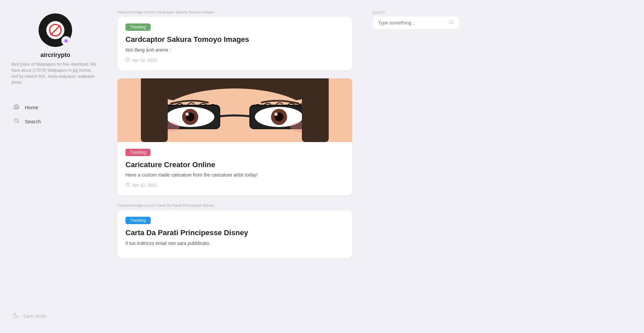 The height and width of the screenshot is (333, 644). Describe the element at coordinates (235, 185) in the screenshot. I see `post-meta-2: Apr 12, 2021` at that location.